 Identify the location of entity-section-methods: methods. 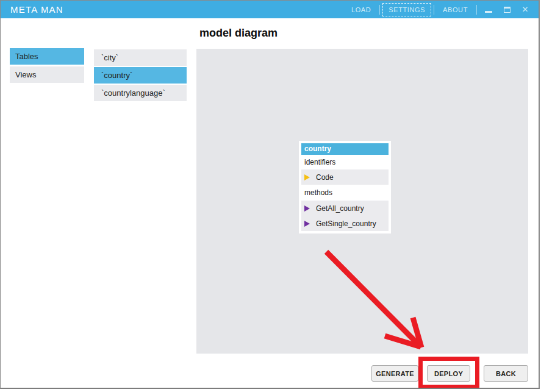
(345, 193).